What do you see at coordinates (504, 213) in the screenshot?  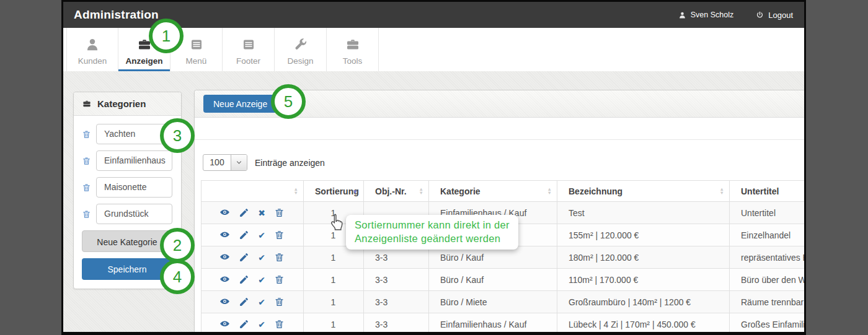 I see `table-row: ✖ 1 Einfamilienhaus / Kauf Test Untertit…` at bounding box center [504, 213].